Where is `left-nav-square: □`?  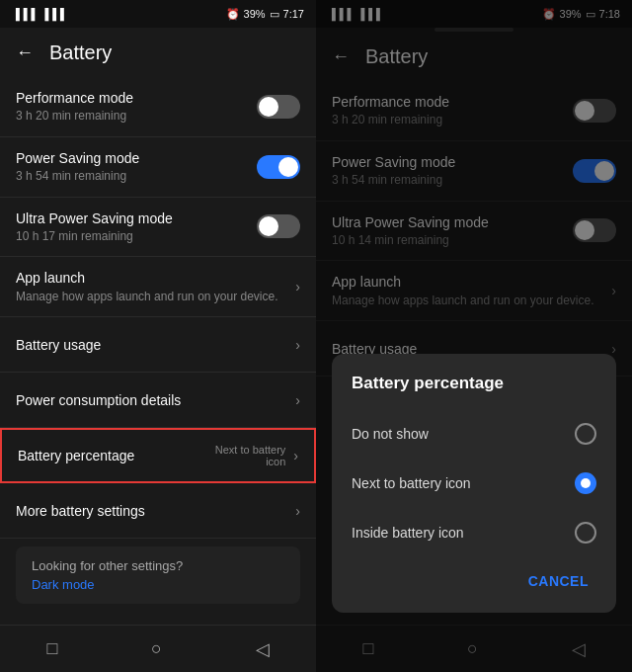
left-nav-square: □ is located at coordinates (51, 648).